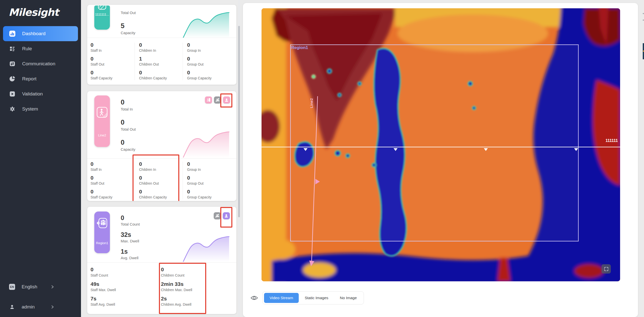 The width and height of the screenshot is (644, 317). What do you see at coordinates (102, 113) in the screenshot?
I see `line-crossing-icon` at bounding box center [102, 113].